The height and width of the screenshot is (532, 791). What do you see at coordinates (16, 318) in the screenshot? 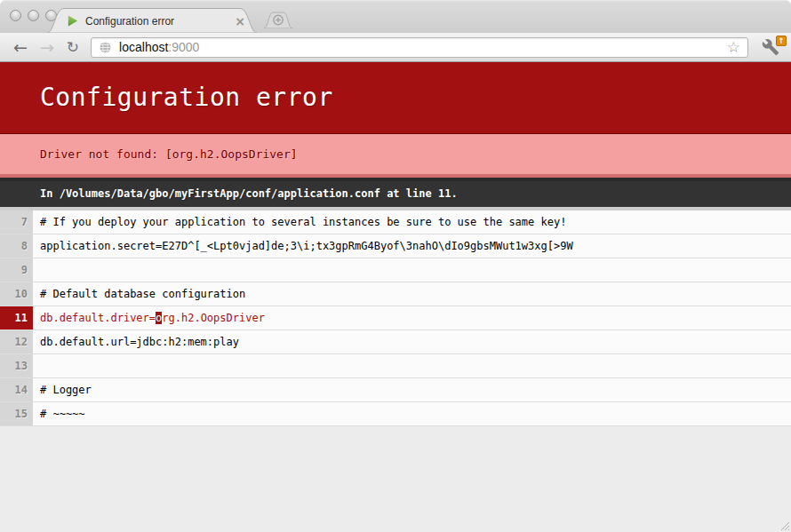
I see `line-number: 11` at bounding box center [16, 318].